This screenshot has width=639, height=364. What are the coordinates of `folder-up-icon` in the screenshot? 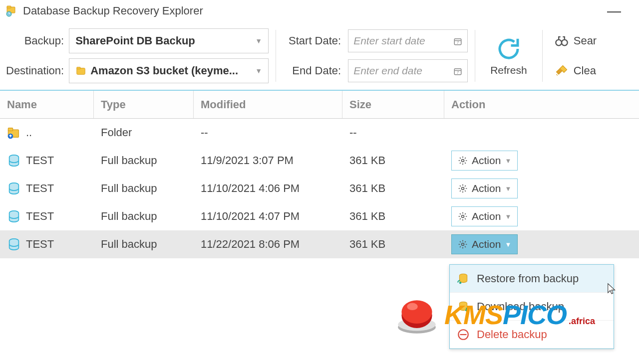 It's located at (14, 133).